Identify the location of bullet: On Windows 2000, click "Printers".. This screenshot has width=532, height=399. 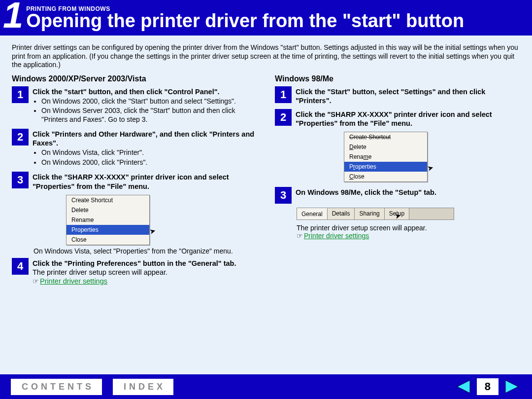
(149, 163).